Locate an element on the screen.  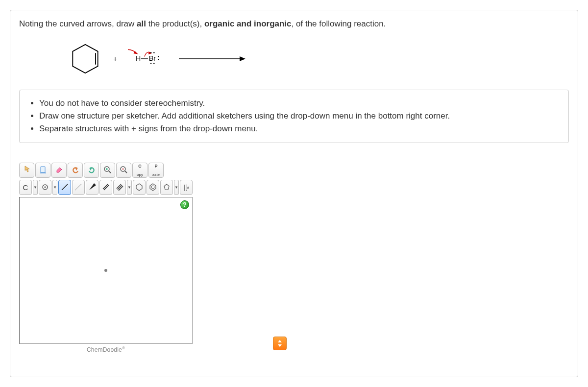
prompt-text-1: Noting the curved arrows, draw is located at coordinates (78, 24).